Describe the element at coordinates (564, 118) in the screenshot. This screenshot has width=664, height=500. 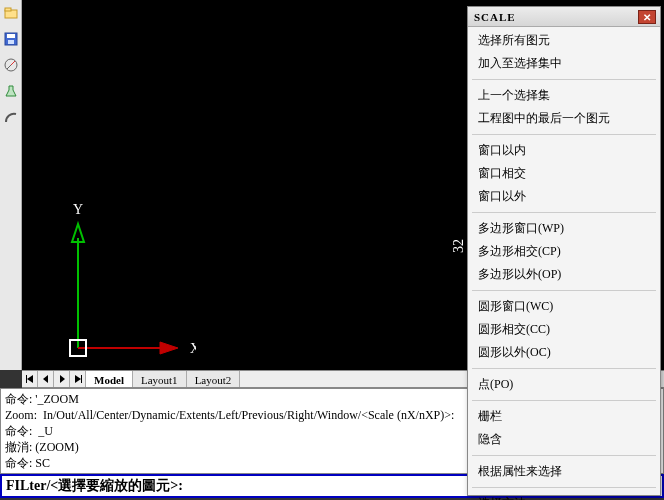
I see `menu-last-entity: 工程图中的最后一个图元` at that location.